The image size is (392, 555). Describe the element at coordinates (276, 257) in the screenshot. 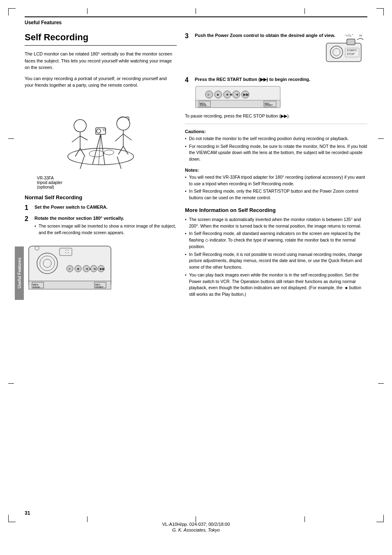

I see `more-info-list: The screen image is automatically invert…` at that location.